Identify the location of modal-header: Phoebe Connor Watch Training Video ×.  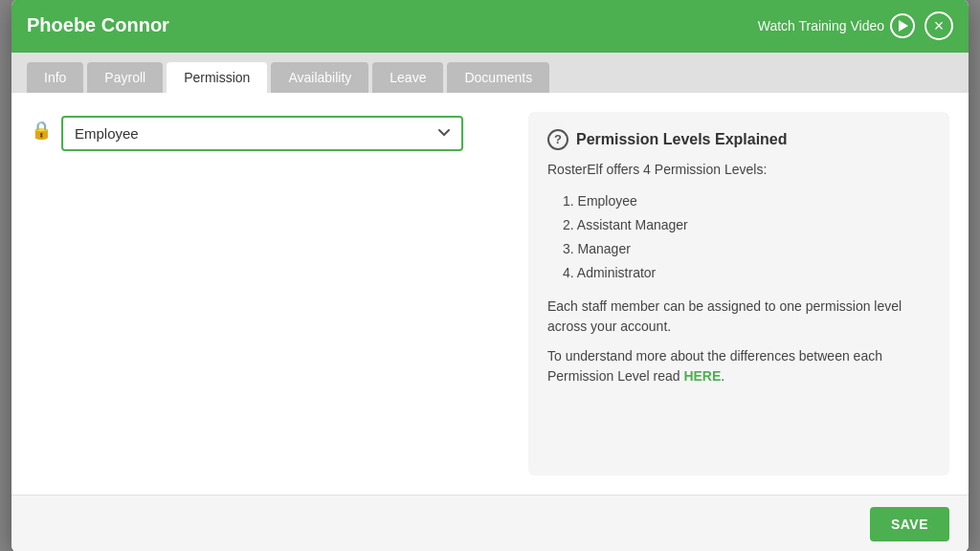
(490, 27).